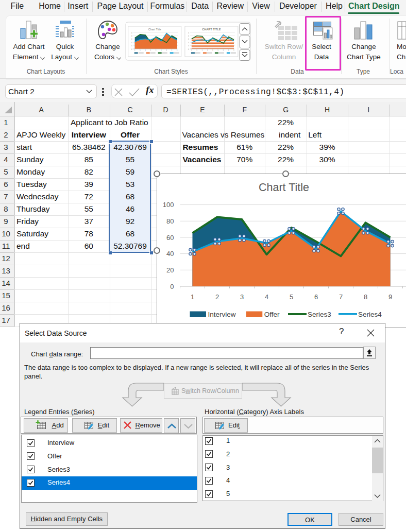  Describe the element at coordinates (170, 270) in the screenshot. I see `svg-text: 20` at that location.